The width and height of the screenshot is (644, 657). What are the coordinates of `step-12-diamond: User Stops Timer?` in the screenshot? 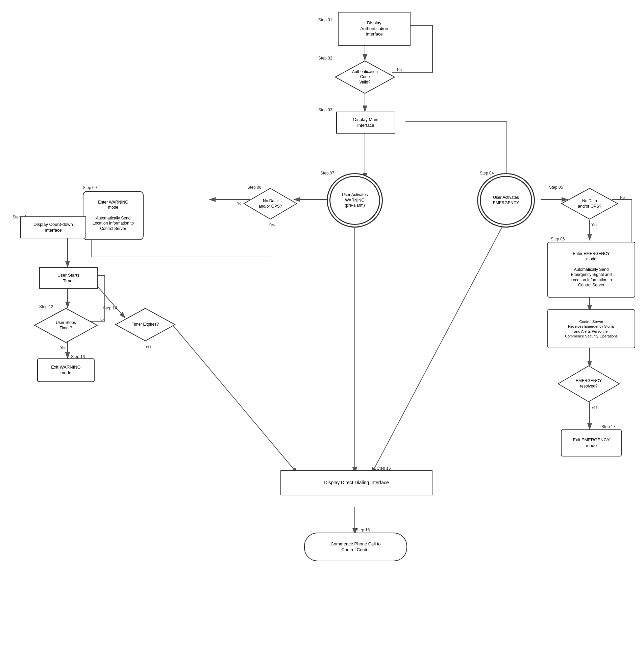 It's located at (66, 326).